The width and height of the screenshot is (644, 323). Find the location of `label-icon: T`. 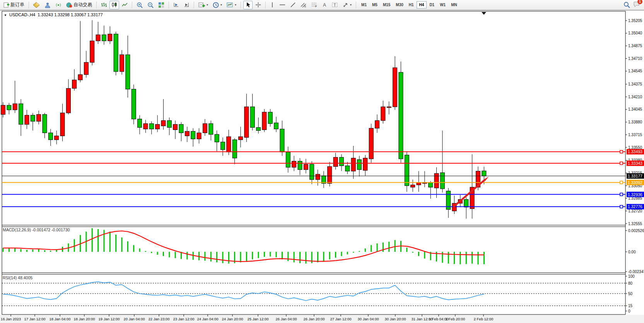

label-icon: T is located at coordinates (335, 5).